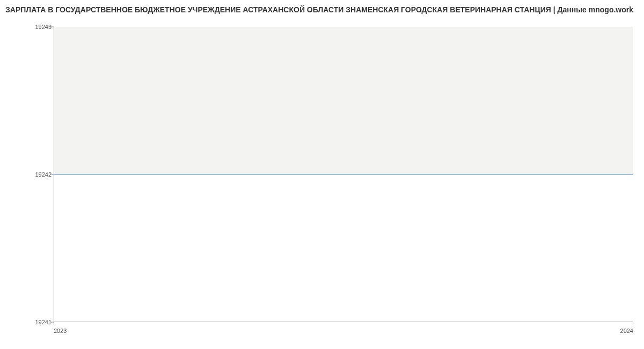 Image resolution: width=644 pixels, height=349 pixels. Describe the element at coordinates (43, 27) in the screenshot. I see `y-tick-label: 19243` at that location.